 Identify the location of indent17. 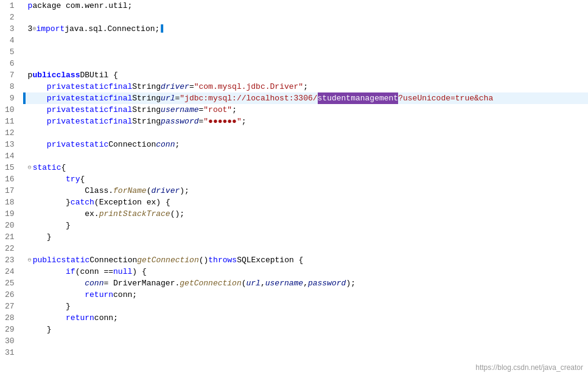
(57, 191).